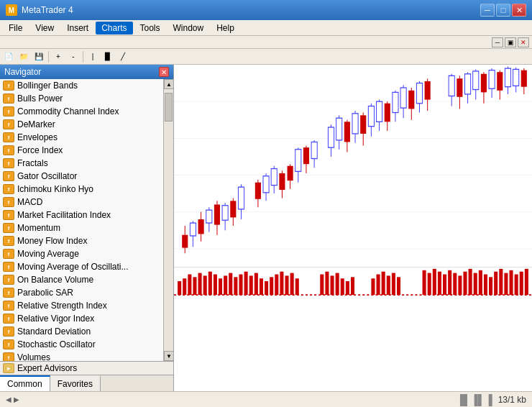 Image resolution: width=532 pixels, height=407 pixels. What do you see at coordinates (45, 28) in the screenshot?
I see `menu-item-view: View` at bounding box center [45, 28].